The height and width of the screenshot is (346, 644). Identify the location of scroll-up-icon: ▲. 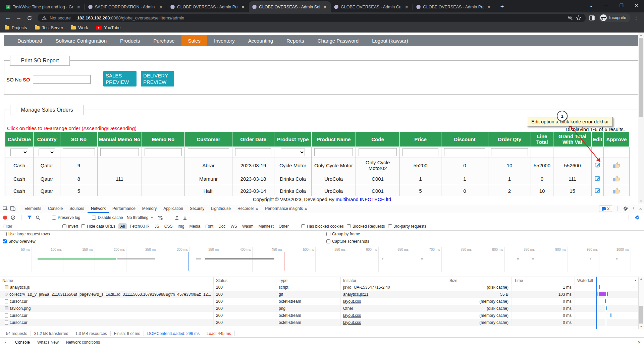
(641, 35).